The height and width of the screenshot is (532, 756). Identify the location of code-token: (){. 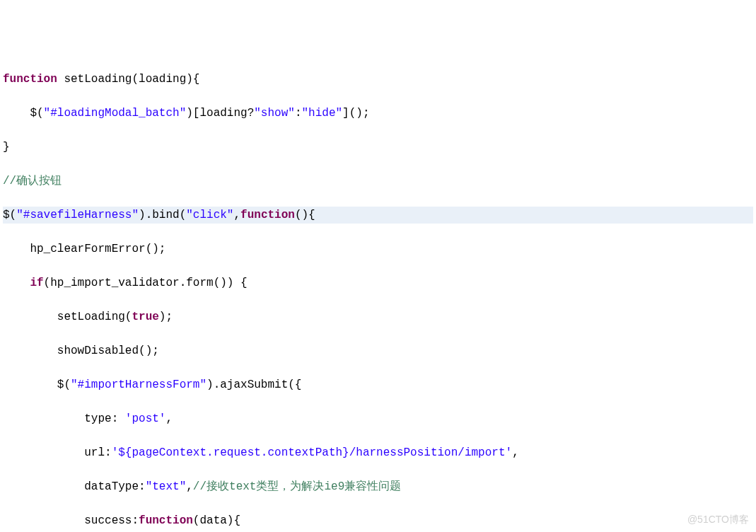
(306, 215).